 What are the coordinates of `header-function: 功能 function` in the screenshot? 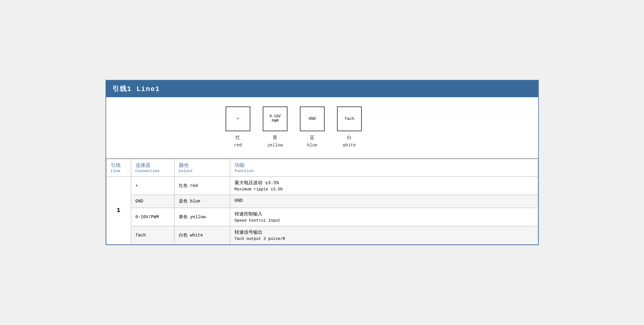 It's located at (384, 168).